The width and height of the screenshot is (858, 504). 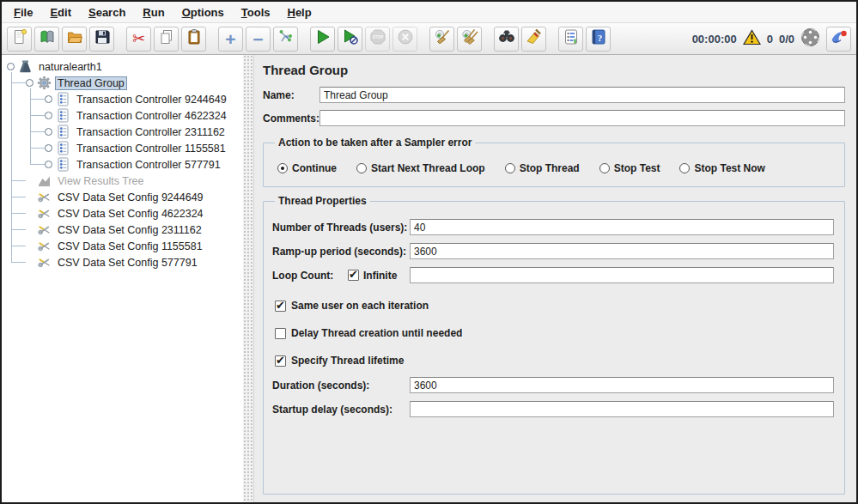 I want to click on radio-continue: Continue, so click(x=307, y=168).